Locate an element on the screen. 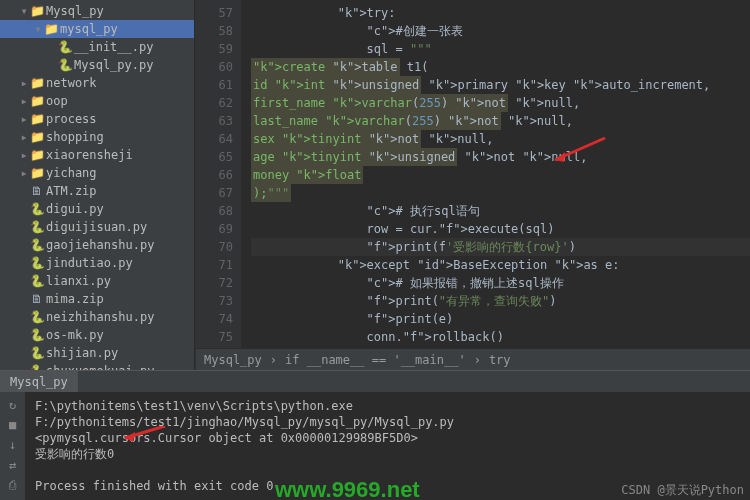  tree-item: 🐍shuxuemokuai.py is located at coordinates (97, 366).